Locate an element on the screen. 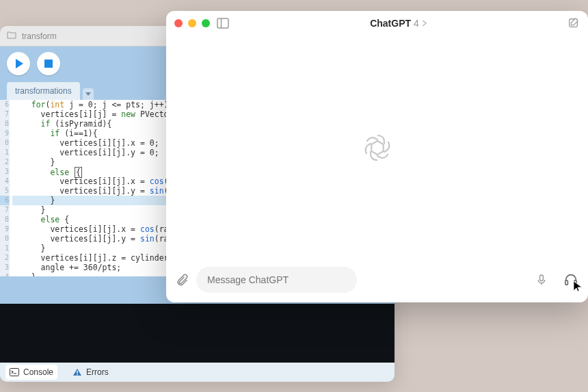 Image resolution: width=588 pixels, height=392 pixels. chevron-right-icon is located at coordinates (424, 23).